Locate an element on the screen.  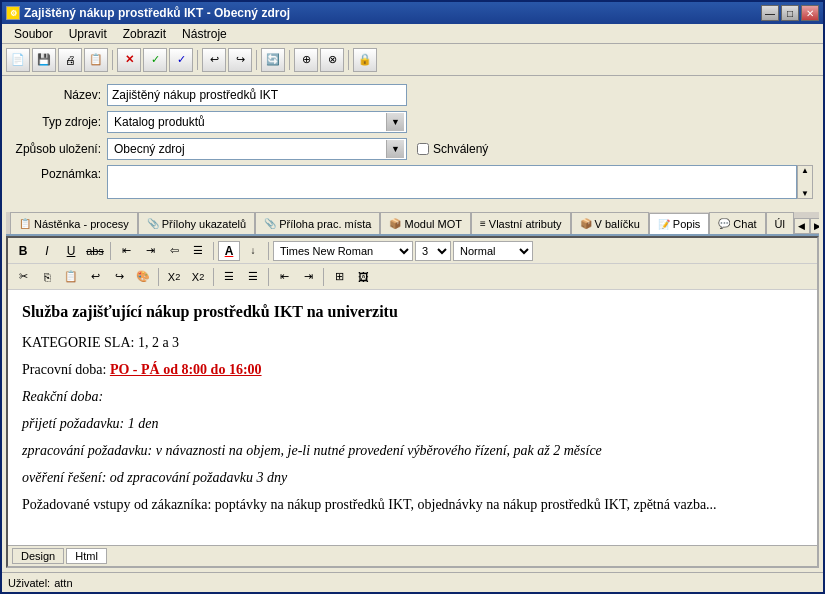
new-button: 📄 is located at coordinates (18, 60).